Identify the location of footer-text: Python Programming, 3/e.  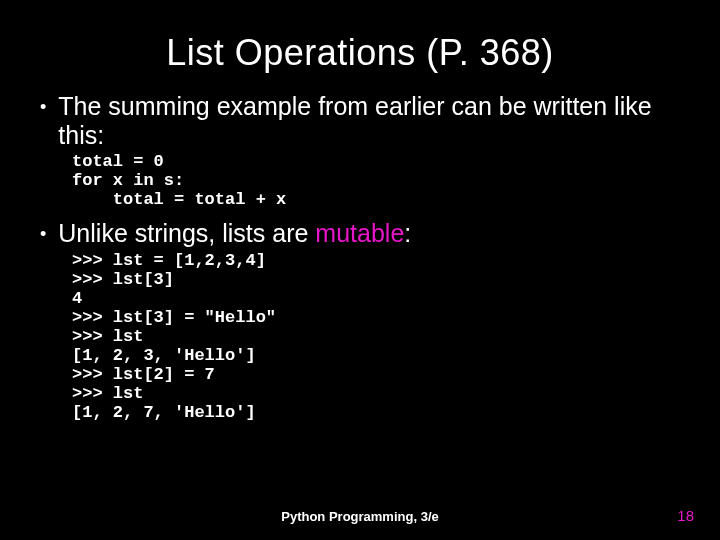
(360, 516).